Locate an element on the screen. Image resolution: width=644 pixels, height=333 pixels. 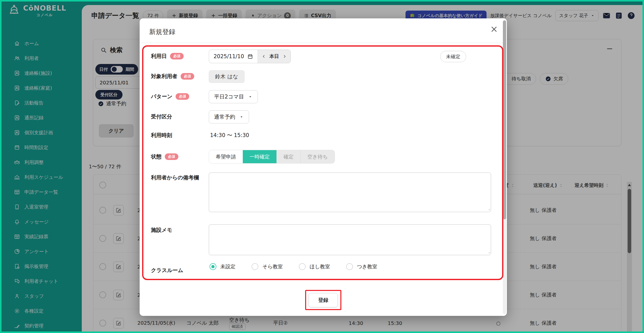
pattern-select: 平日2コマ目 is located at coordinates (233, 97).